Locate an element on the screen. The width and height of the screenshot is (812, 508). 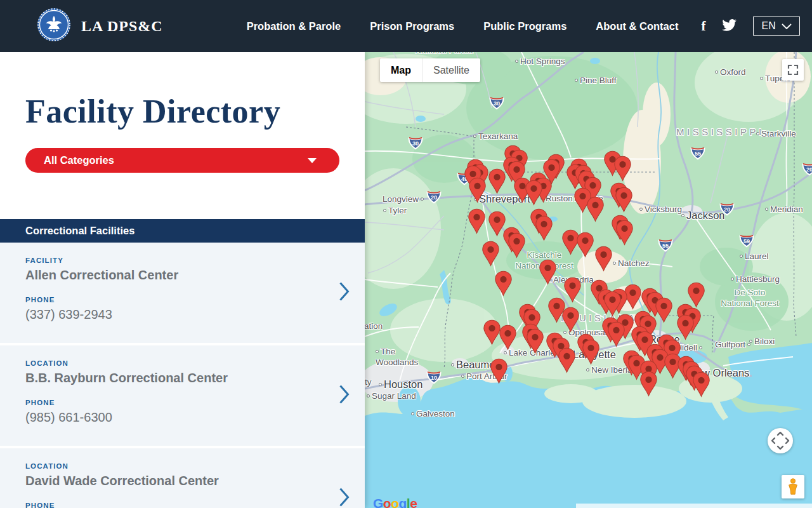
map-label-galveston: Galveston is located at coordinates (433, 414).